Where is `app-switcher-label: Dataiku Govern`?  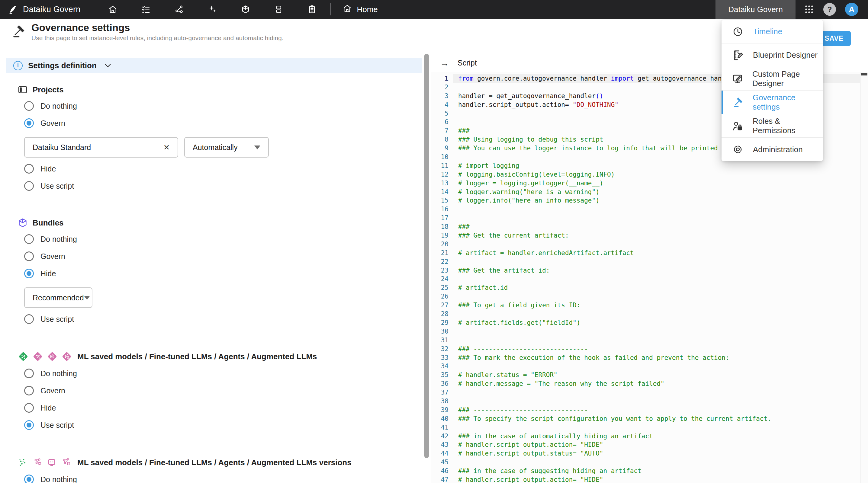 app-switcher-label: Dataiku Govern is located at coordinates (755, 9).